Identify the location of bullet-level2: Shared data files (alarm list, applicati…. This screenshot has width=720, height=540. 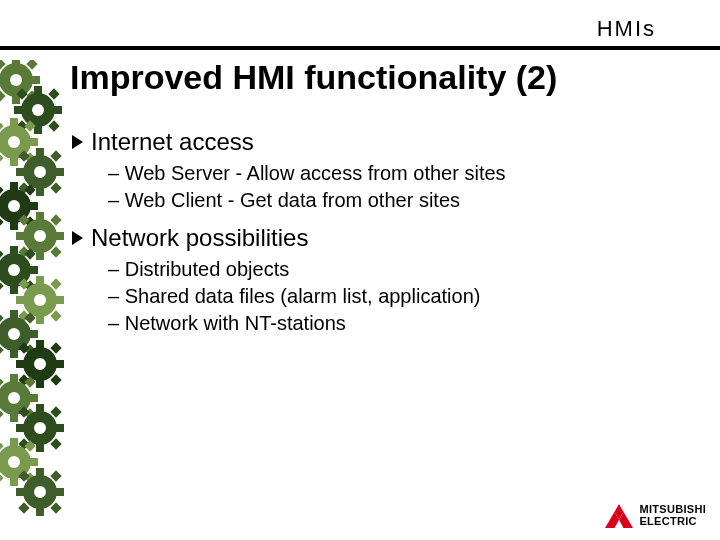
(399, 296).